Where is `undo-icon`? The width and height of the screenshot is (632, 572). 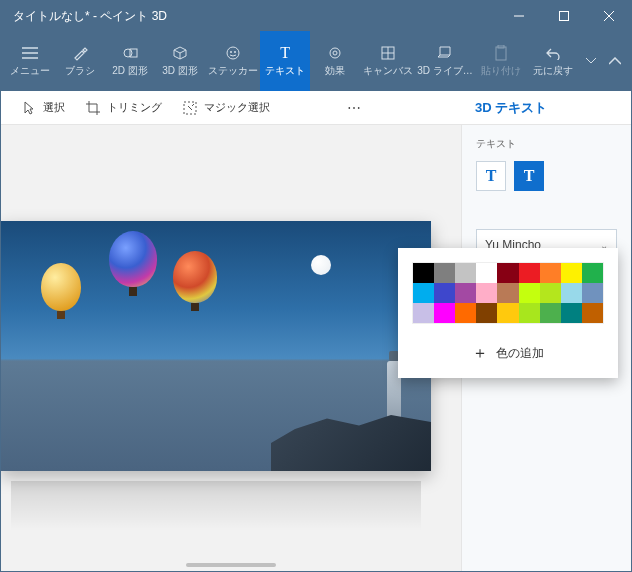 undo-icon is located at coordinates (553, 53).